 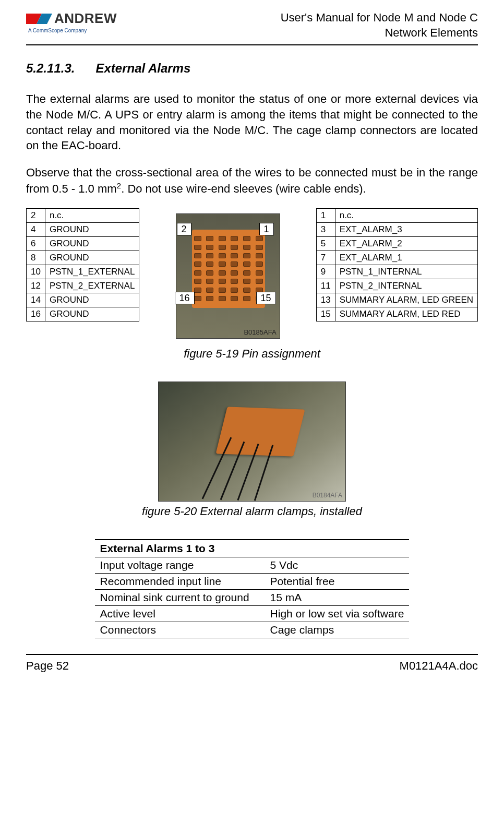 What do you see at coordinates (397, 300) in the screenshot?
I see `table-row: 13SUMMARY ALARM, LED GREEN` at bounding box center [397, 300].